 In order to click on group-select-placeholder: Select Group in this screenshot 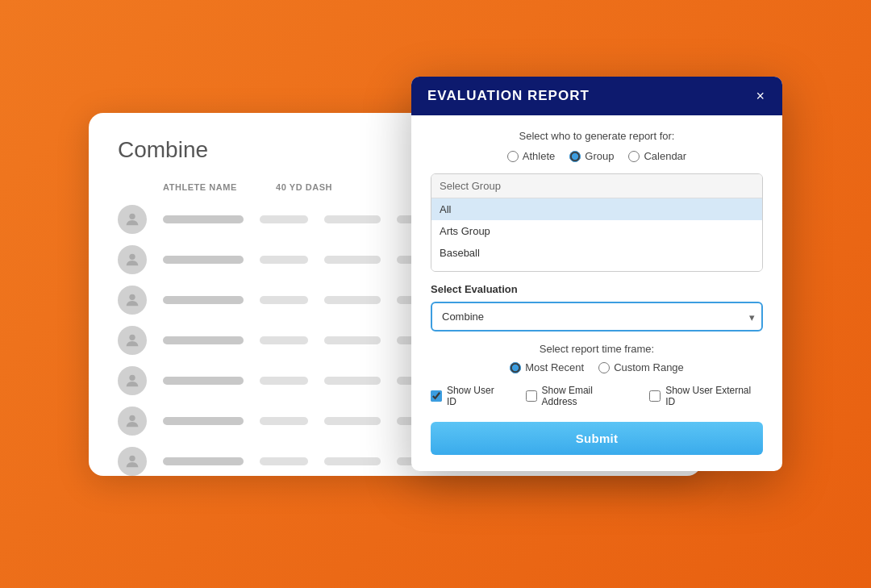, I will do `click(470, 186)`.